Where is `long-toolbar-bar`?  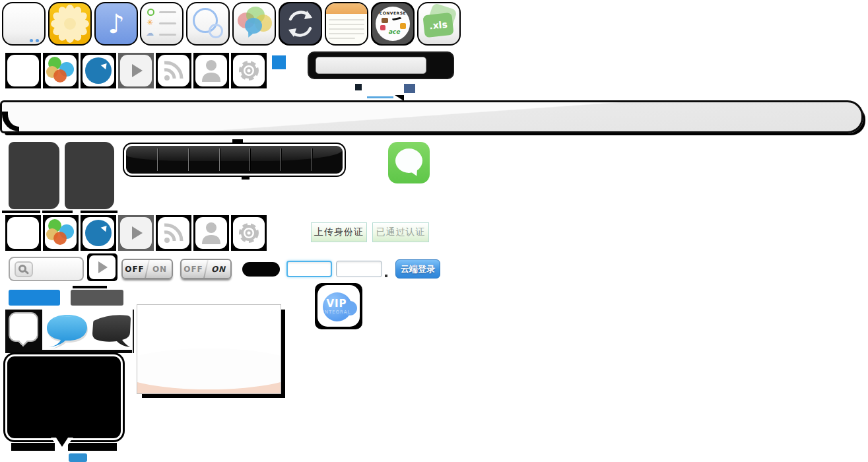 long-toolbar-bar is located at coordinates (432, 117).